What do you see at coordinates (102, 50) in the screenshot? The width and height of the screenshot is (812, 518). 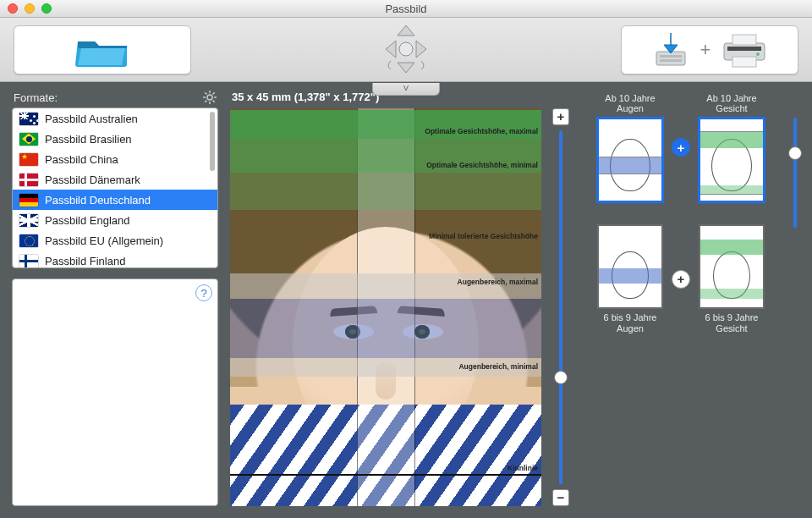 I see `folder-icon` at bounding box center [102, 50].